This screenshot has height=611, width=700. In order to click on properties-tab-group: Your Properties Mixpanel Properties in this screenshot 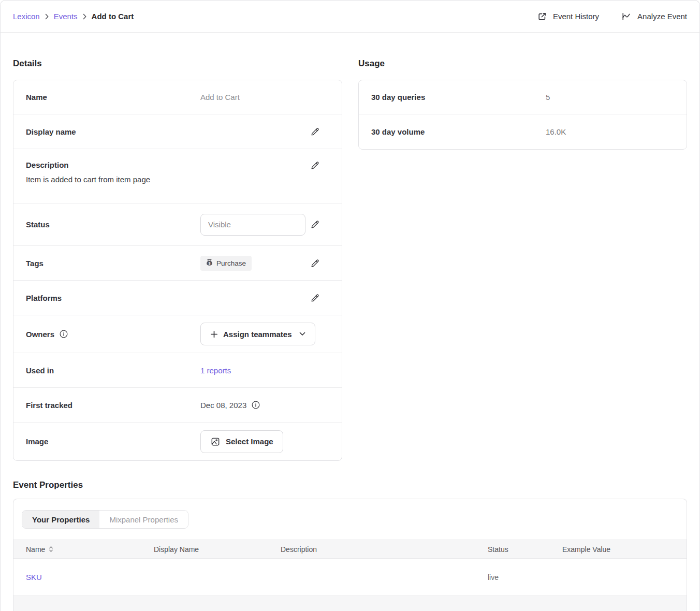, I will do `click(105, 519)`.